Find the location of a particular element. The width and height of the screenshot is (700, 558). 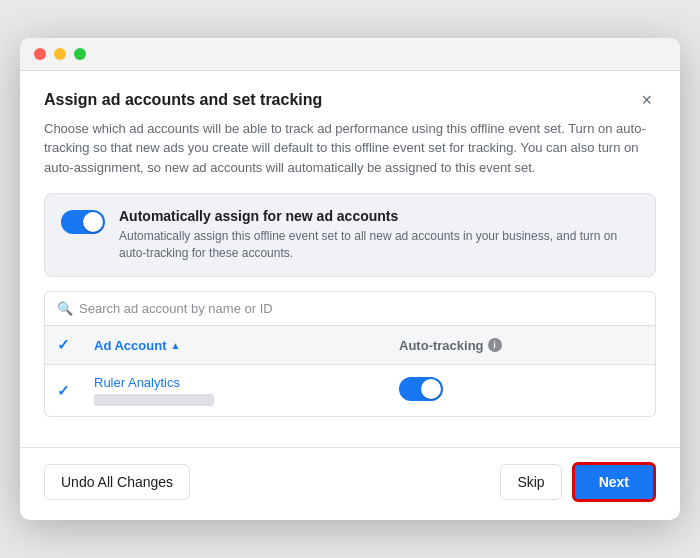

auto-assign-toggle is located at coordinates (83, 222).